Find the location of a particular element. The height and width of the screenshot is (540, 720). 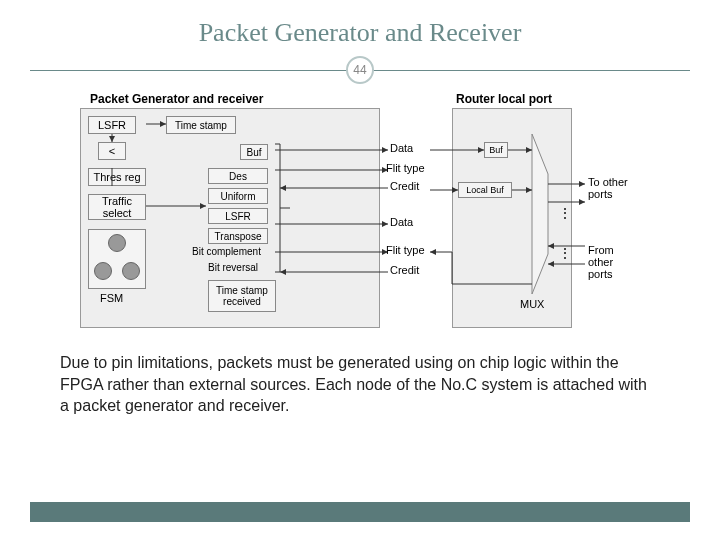

page-number-circle: 44 is located at coordinates (360, 70).